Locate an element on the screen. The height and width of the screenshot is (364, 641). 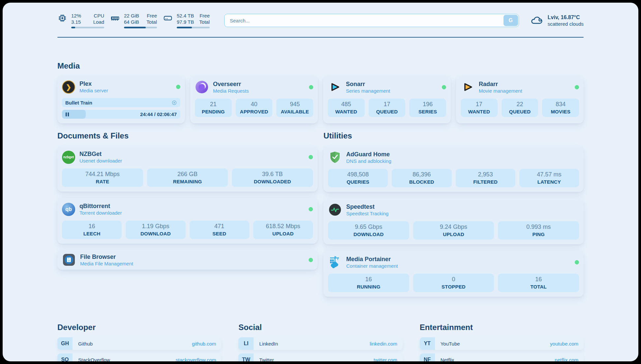
bookmark-youtube: YT YouTube youtube.com is located at coordinates (502, 344).